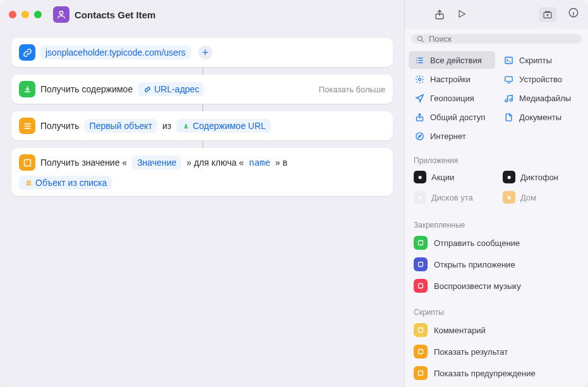 This screenshot has height=387, width=588. Describe the element at coordinates (27, 163) in the screenshot. I see `dictionary-icon` at that location.